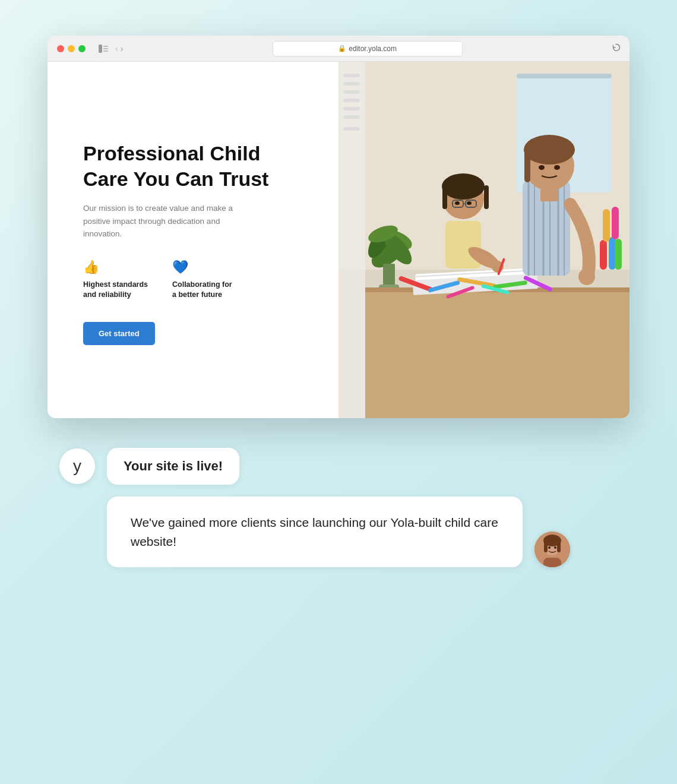  What do you see at coordinates (77, 466) in the screenshot?
I see `yola-letter: y` at bounding box center [77, 466].